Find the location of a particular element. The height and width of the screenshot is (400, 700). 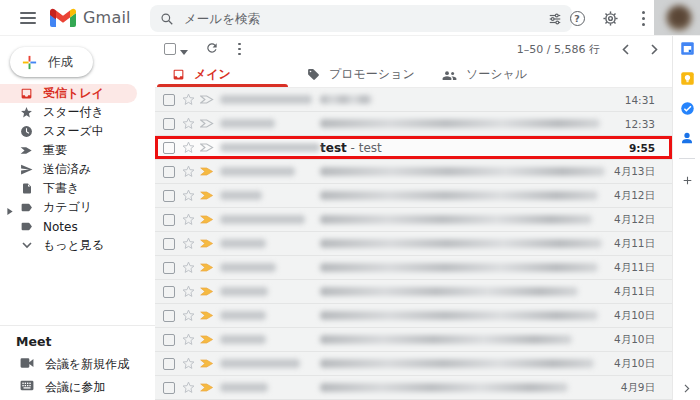

help-icon: ? is located at coordinates (577, 18).